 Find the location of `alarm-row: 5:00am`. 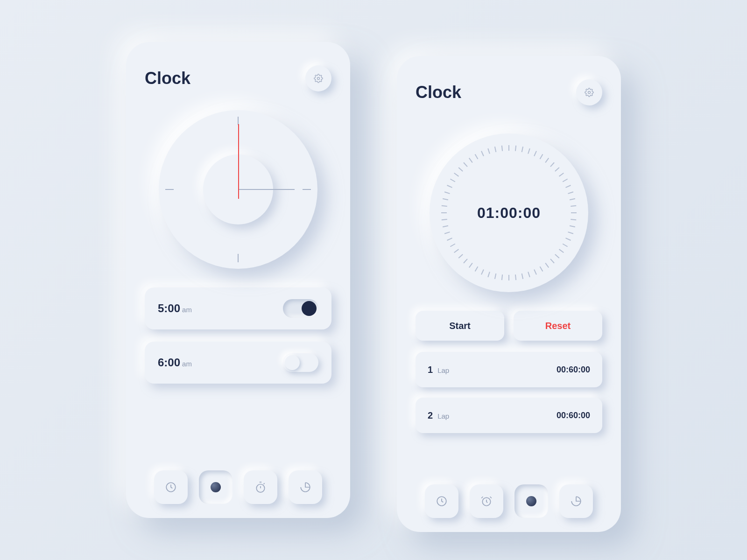

alarm-row: 5:00am is located at coordinates (238, 308).